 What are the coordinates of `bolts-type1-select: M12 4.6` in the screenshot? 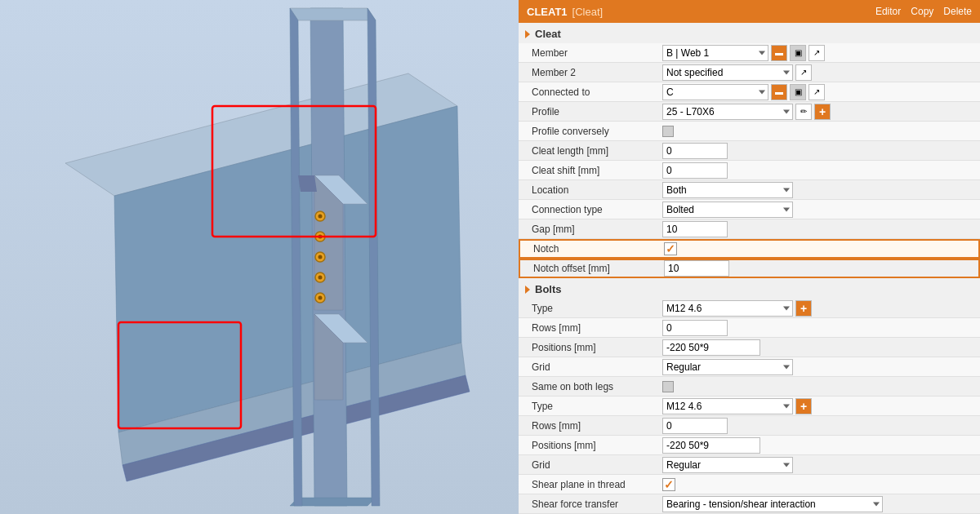 It's located at (728, 308).